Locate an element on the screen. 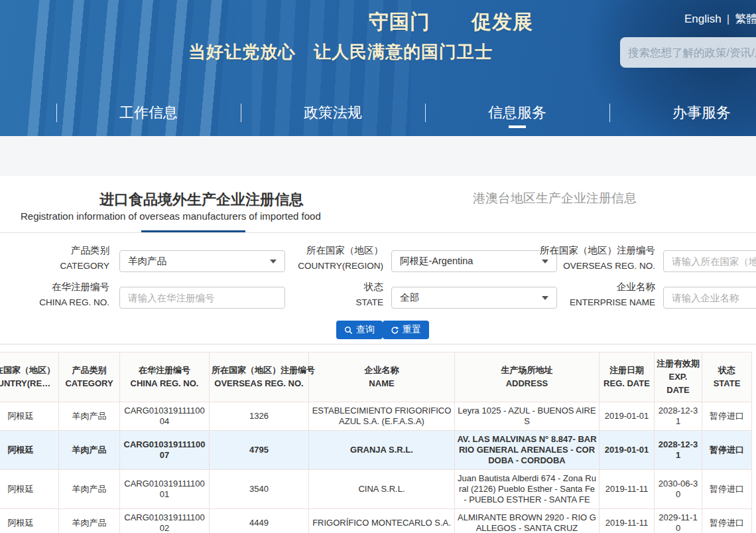  state-label: 状态STATE is located at coordinates (307, 295).